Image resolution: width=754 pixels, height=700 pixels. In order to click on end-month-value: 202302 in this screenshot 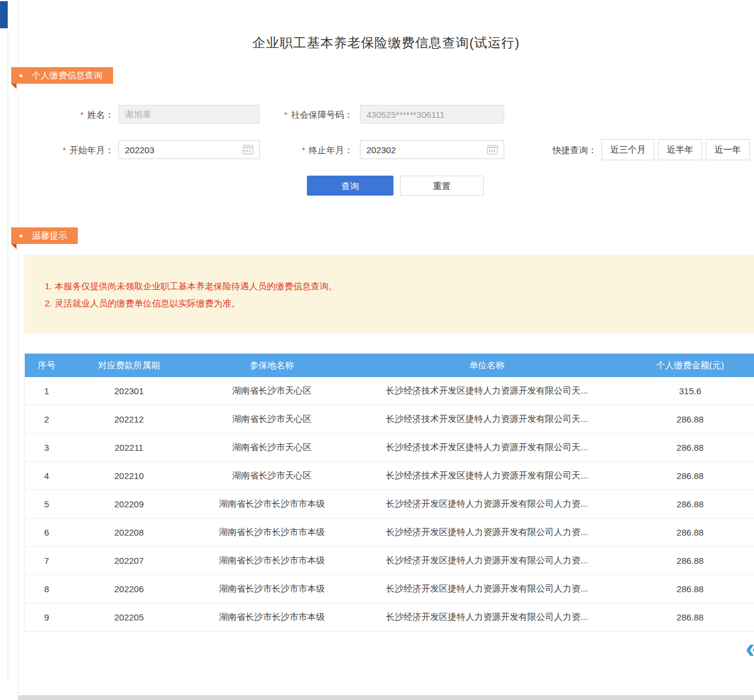, I will do `click(426, 150)`.